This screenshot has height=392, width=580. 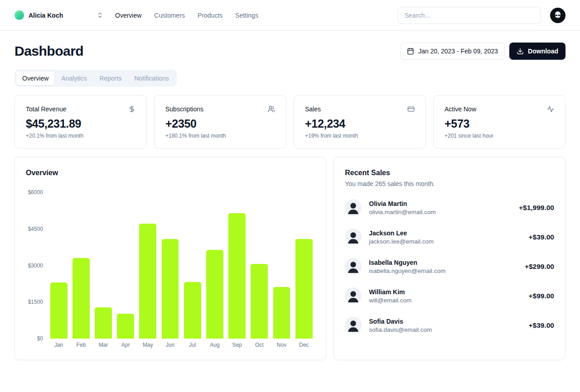 I want to click on x-tick-label: Dec, so click(x=304, y=345).